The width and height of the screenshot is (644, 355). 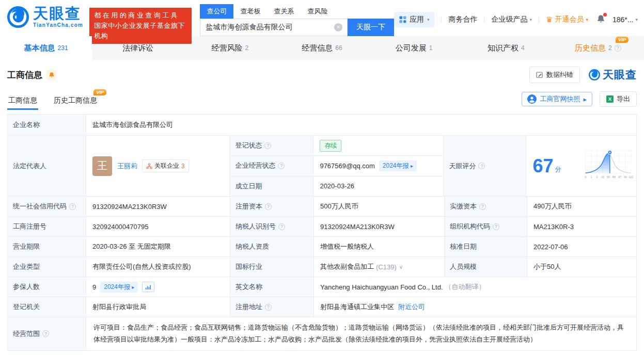 What do you see at coordinates (127, 166) in the screenshot?
I see `legal-rep-name-link: 王丽莉` at bounding box center [127, 166].